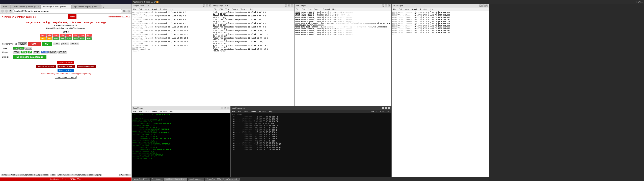 The width and height of the screenshot is (644, 181). Describe the element at coordinates (215, 9) in the screenshot. I see `menu-file-r: File` at that location.